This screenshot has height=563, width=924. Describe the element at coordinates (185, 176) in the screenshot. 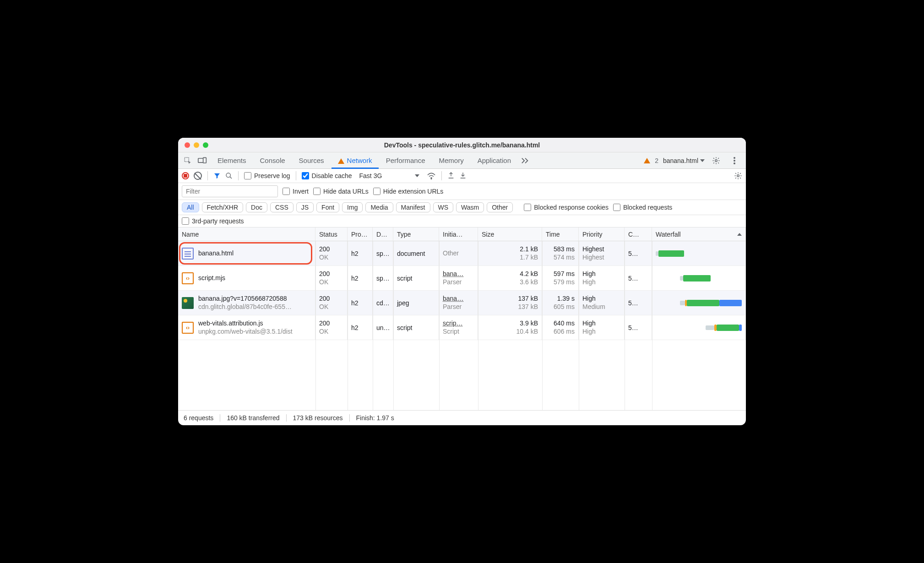

I see `record-button` at that location.